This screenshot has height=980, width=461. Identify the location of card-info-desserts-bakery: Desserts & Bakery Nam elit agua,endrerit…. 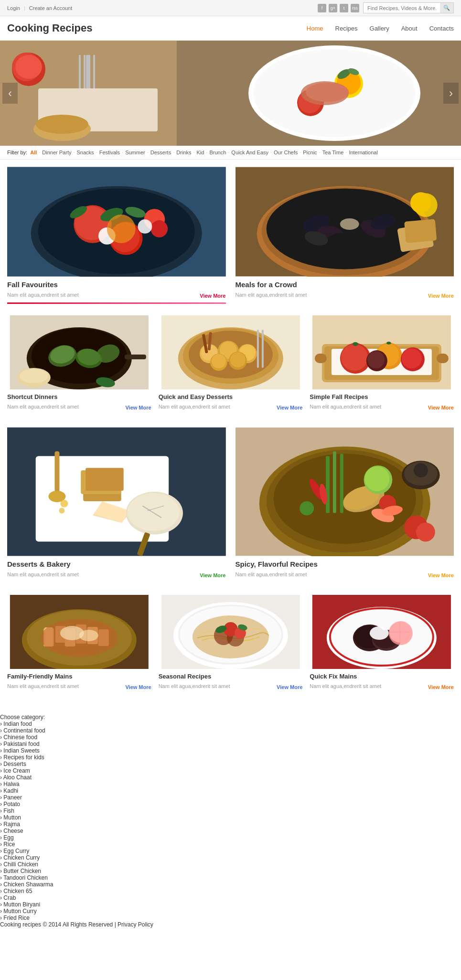
(117, 571).